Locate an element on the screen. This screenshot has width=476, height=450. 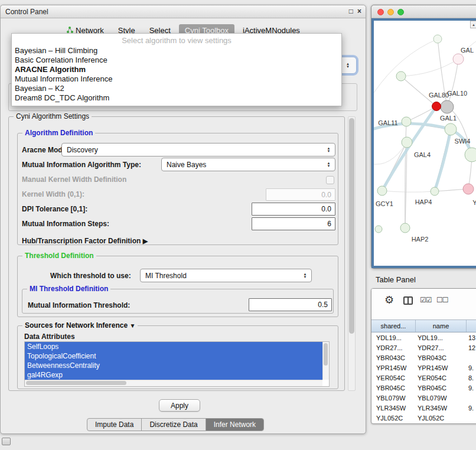
mi-steps-label: Mutual Information Steps: is located at coordinates (66, 224).